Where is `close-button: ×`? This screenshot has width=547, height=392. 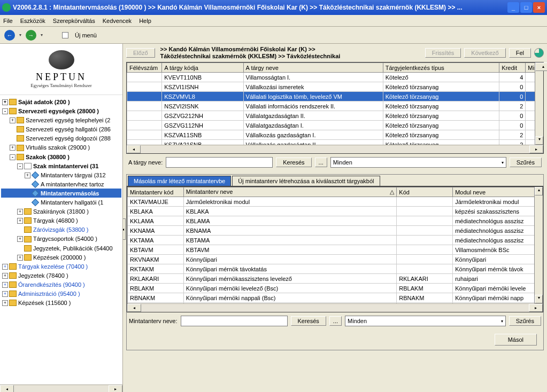
close-button: × is located at coordinates (539, 7).